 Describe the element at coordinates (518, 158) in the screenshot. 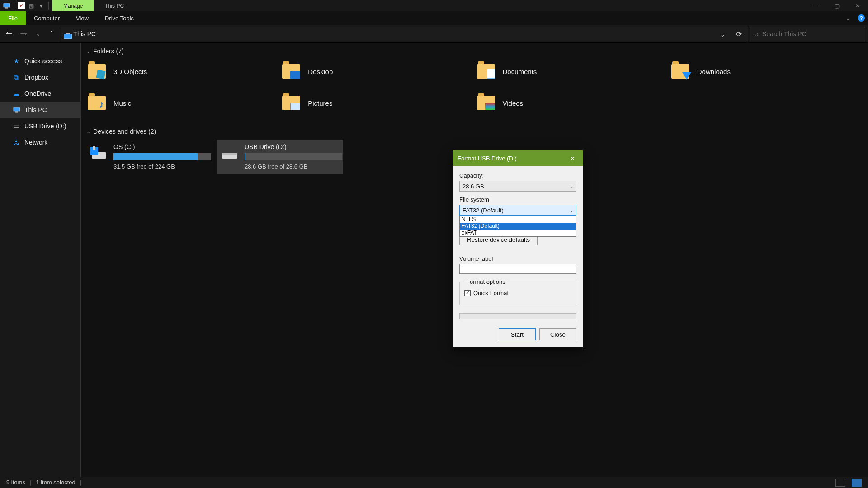

I see `dialog-titlebar: Format USB Drive (D:) ✕` at that location.